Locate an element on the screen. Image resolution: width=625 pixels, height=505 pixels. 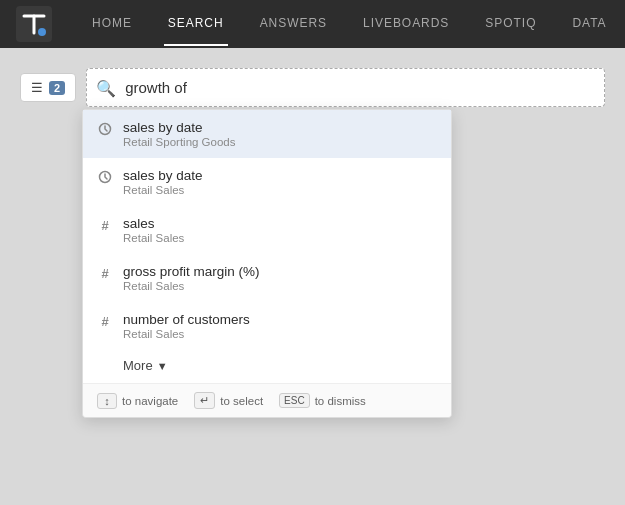
nav-data: DATA is located at coordinates (589, 24).